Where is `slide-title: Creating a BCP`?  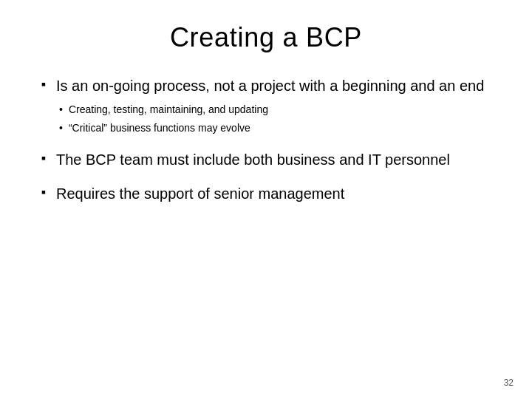 slide-title: Creating a BCP is located at coordinates (266, 38).